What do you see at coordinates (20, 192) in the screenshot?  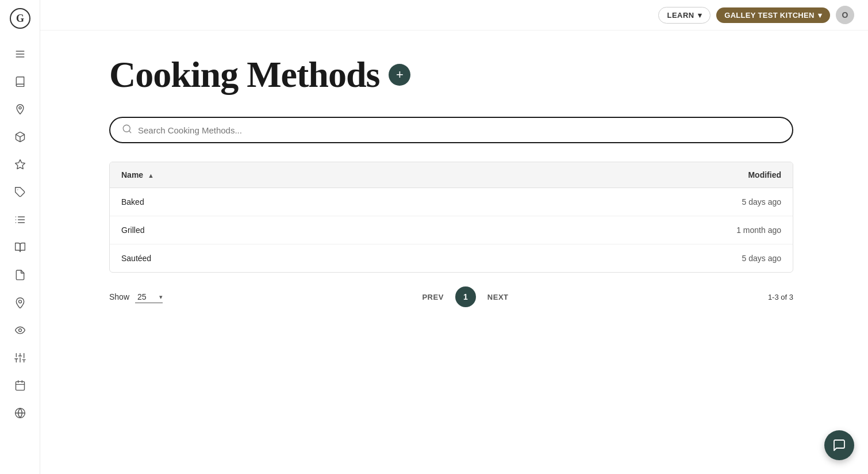 I see `sidebar-item-tag` at bounding box center [20, 192].